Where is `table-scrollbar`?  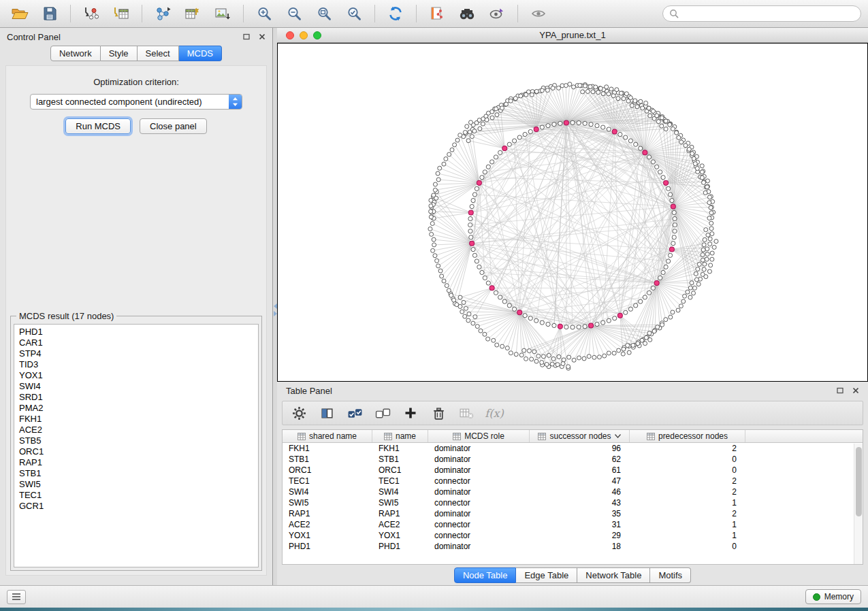 table-scrollbar is located at coordinates (858, 503).